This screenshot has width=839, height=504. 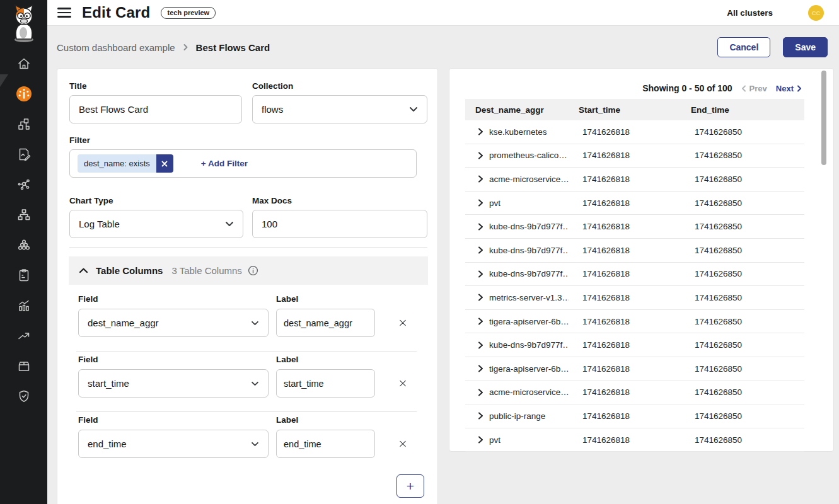 What do you see at coordinates (24, 245) in the screenshot?
I see `sidebar-item-clusters` at bounding box center [24, 245].